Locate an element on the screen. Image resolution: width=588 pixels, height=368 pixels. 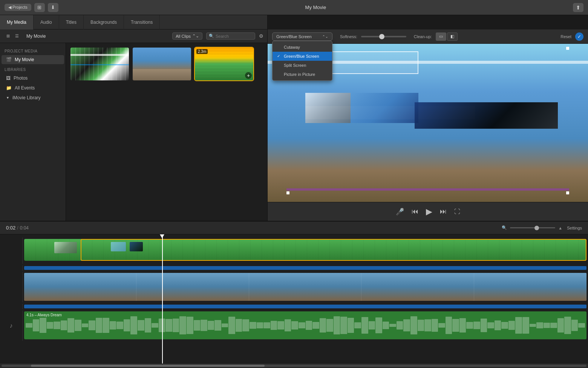
overlay-option-green-blue-label: Green/Blue Screen is located at coordinates (302, 56).